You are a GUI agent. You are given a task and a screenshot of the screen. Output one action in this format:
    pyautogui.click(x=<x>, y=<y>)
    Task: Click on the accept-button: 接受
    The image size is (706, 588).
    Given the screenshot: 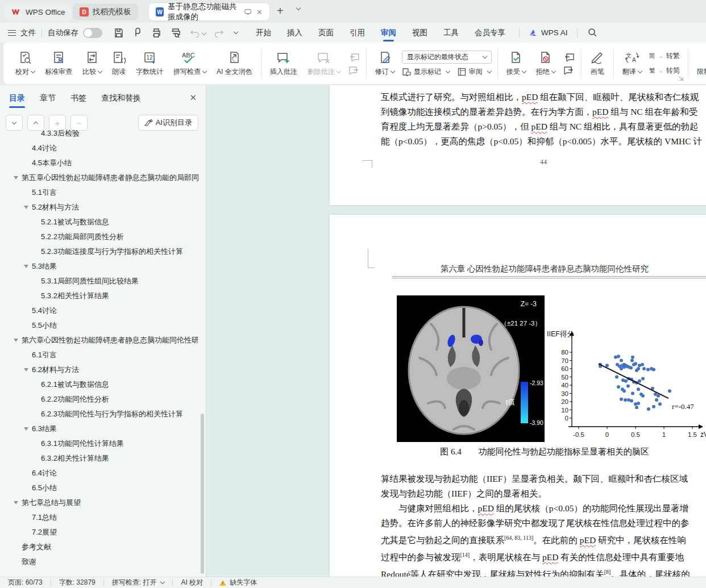 What is the action you would take?
    pyautogui.click(x=516, y=64)
    